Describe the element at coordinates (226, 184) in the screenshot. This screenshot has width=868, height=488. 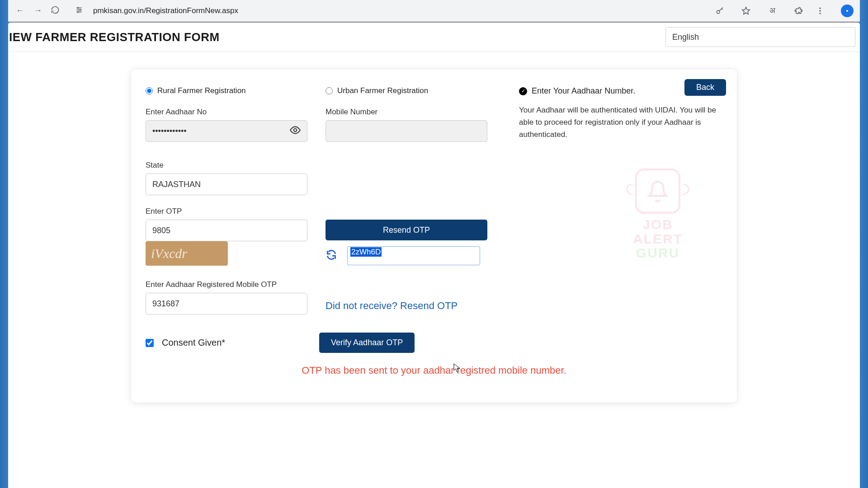
I see `state-input` at that location.